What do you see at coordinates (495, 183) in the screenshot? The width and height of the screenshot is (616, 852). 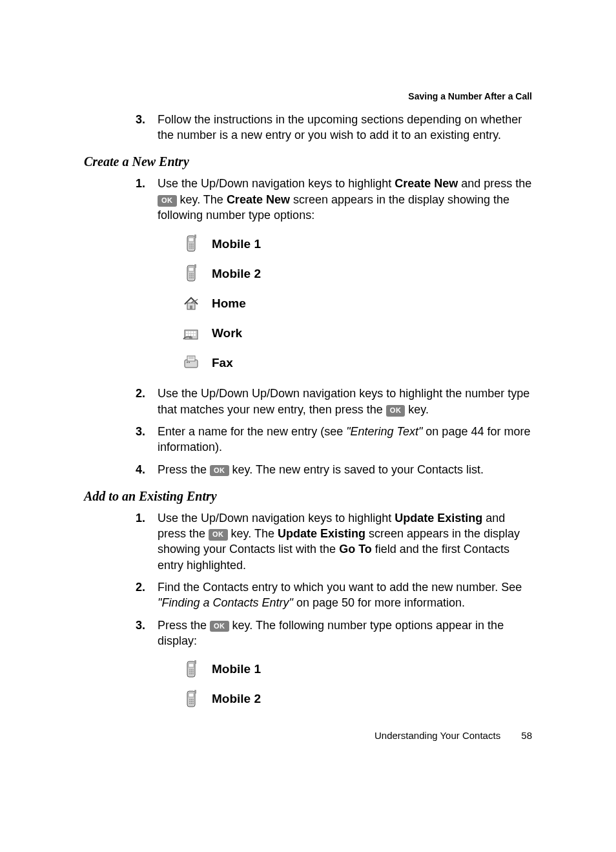 I see `text-fragment: and press the` at bounding box center [495, 183].